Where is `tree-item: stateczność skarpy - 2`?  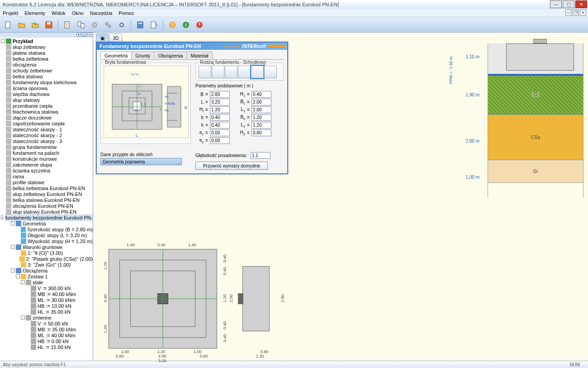
tree-item: stateczność skarpy - 2 is located at coordinates (46, 135).